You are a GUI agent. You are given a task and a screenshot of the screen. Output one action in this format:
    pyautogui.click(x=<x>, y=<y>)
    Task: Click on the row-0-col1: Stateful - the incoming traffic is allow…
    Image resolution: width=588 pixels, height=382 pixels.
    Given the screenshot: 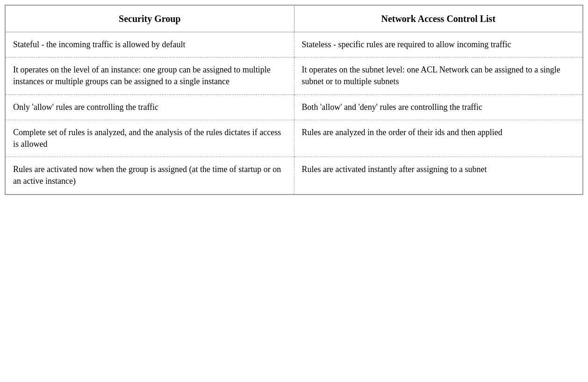 What is the action you would take?
    pyautogui.click(x=150, y=45)
    